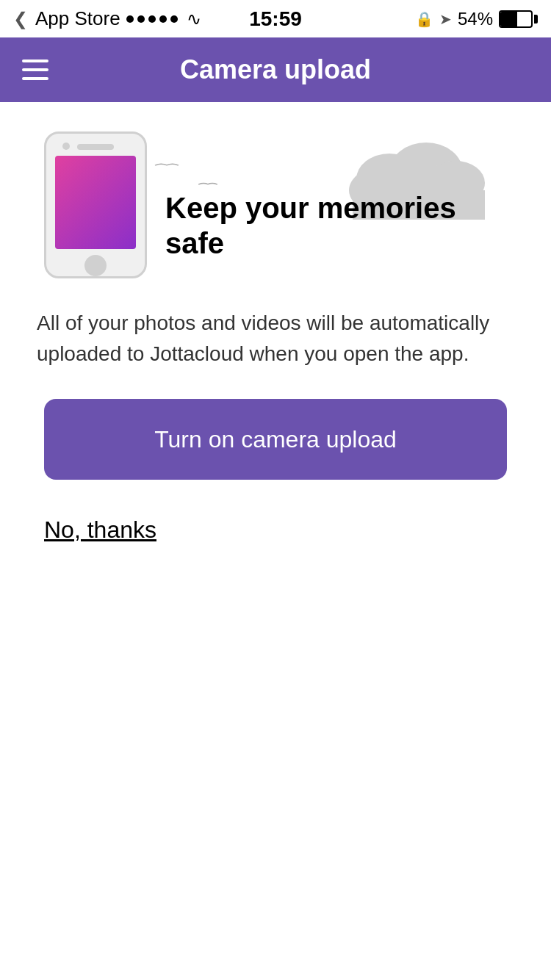 This screenshot has width=551, height=980. What do you see at coordinates (208, 184) in the screenshot?
I see `bird-2-icon` at bounding box center [208, 184].